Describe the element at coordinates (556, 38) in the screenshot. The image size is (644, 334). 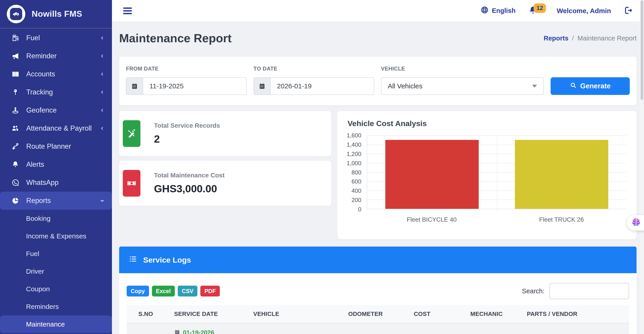
I see `breadcrumb-reports-link: Reports` at that location.